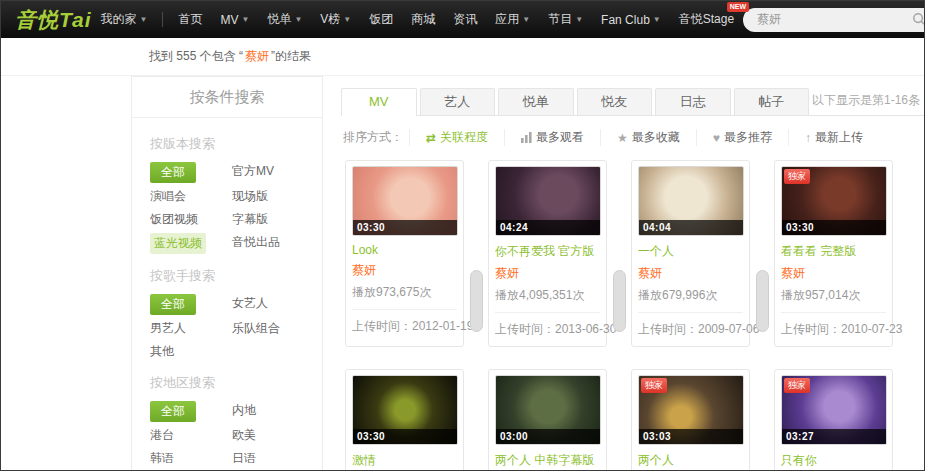 This screenshot has width=925, height=471. What do you see at coordinates (236, 328) in the screenshot?
I see `artist-filter-group: 全部 女艺人 男艺人 乐队组合 其他` at bounding box center [236, 328].